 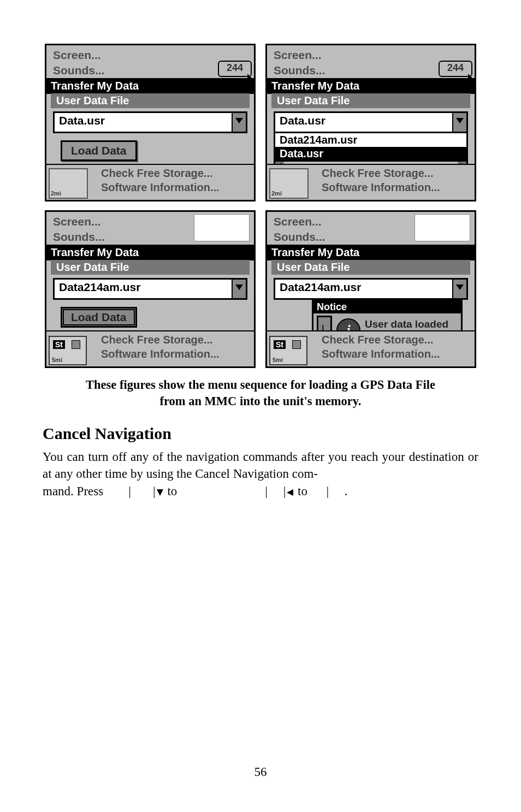 What do you see at coordinates (160, 491) in the screenshot?
I see `arrow-down-icon` at bounding box center [160, 491].